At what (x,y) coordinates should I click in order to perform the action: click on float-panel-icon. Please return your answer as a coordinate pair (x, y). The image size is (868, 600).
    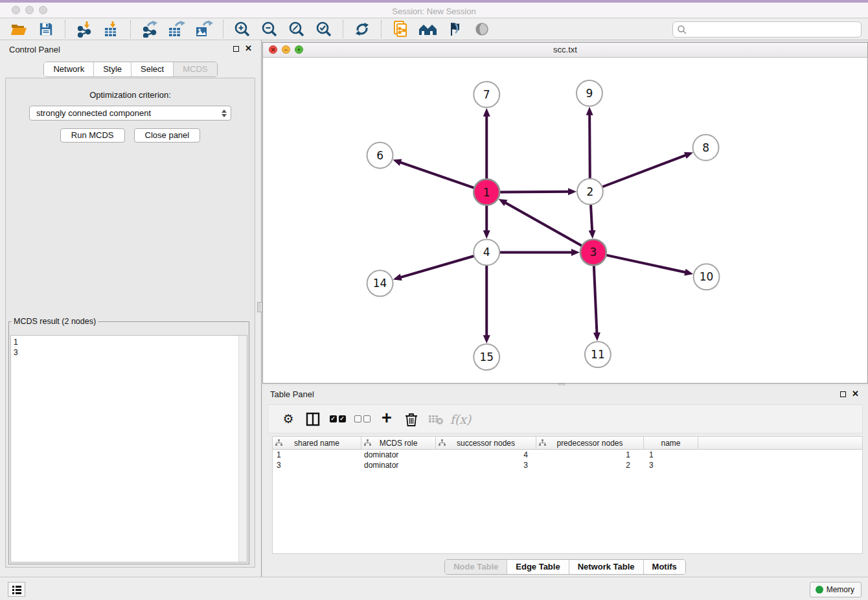
    Looking at the image, I should click on (236, 49).